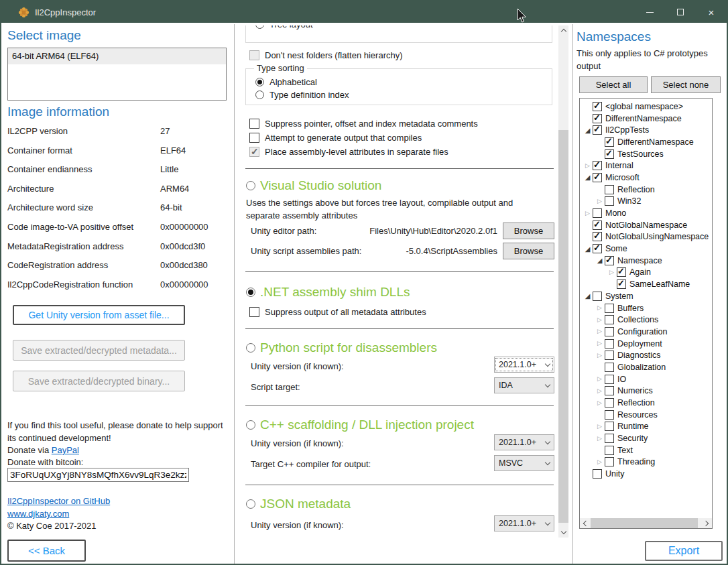 The image size is (728, 565). What do you see at coordinates (524, 463) in the screenshot?
I see `cpp-compiler-select: MSVC` at bounding box center [524, 463].